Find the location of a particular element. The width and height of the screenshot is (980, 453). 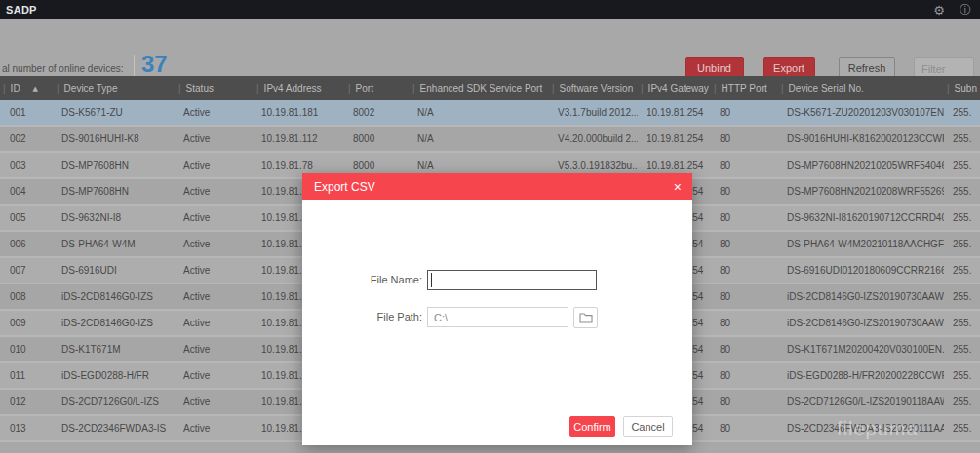

cell-type: DS-K1T671M is located at coordinates (115, 349).